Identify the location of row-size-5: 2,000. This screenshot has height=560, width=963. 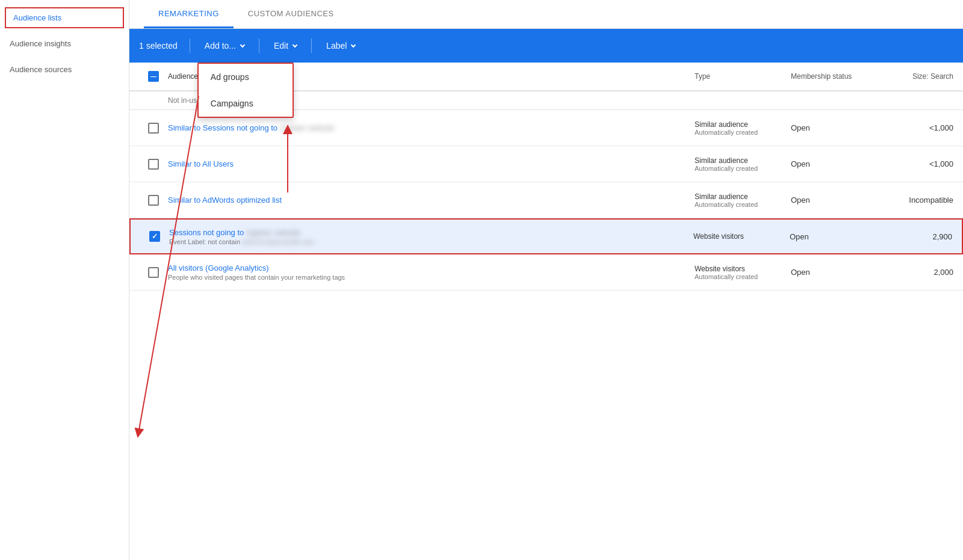
(914, 272).